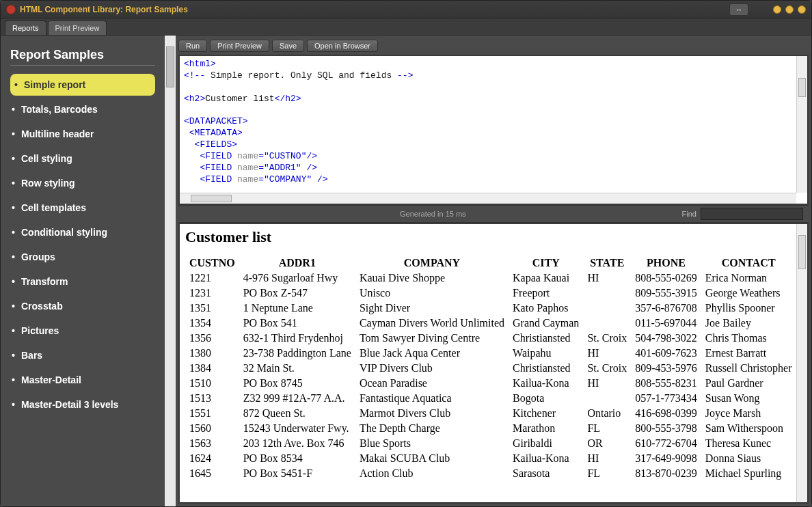  What do you see at coordinates (777, 10) in the screenshot?
I see `minimize-button` at bounding box center [777, 10].